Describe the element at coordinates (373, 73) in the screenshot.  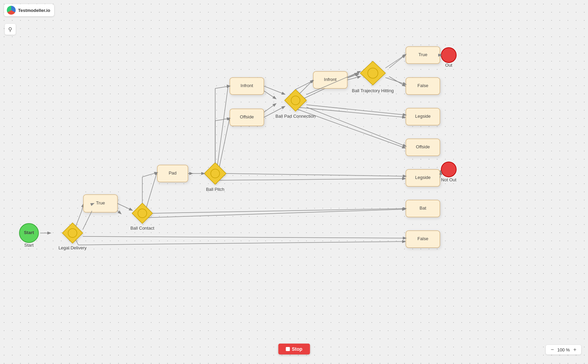
I see `ball-trajectory-inner` at that location.